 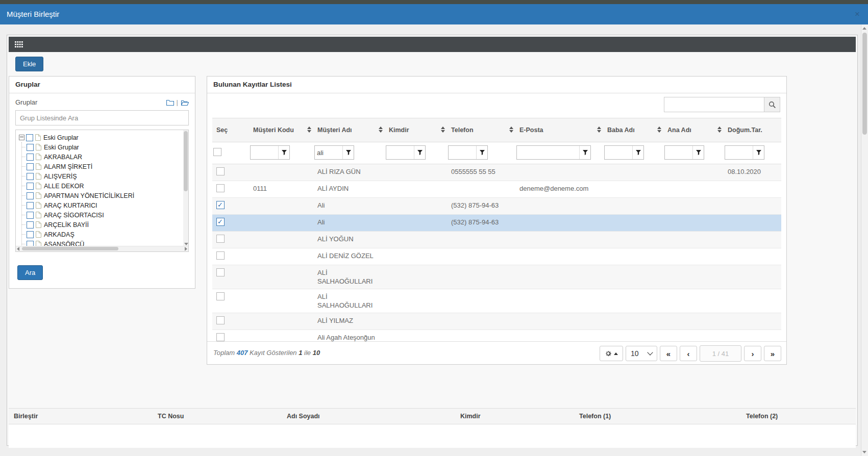 What do you see at coordinates (773, 353) in the screenshot?
I see `last-page-button: »` at bounding box center [773, 353].